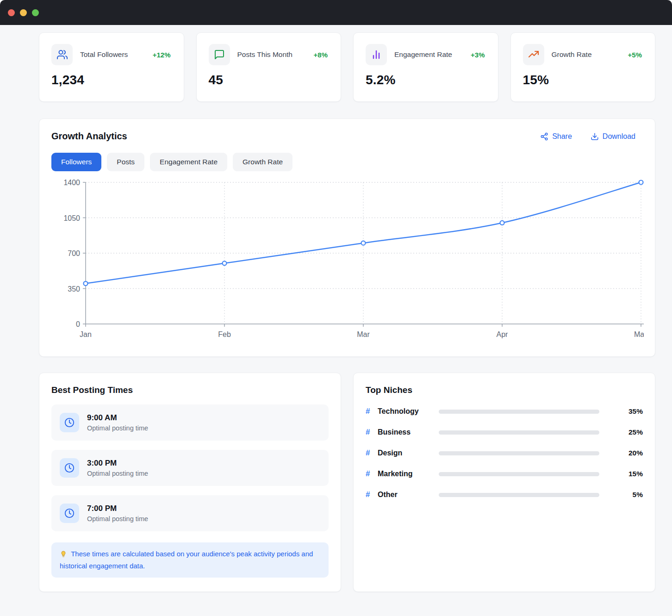 This screenshot has height=616, width=672. Describe the element at coordinates (632, 453) in the screenshot. I see `niche-percent: 20%` at that location.